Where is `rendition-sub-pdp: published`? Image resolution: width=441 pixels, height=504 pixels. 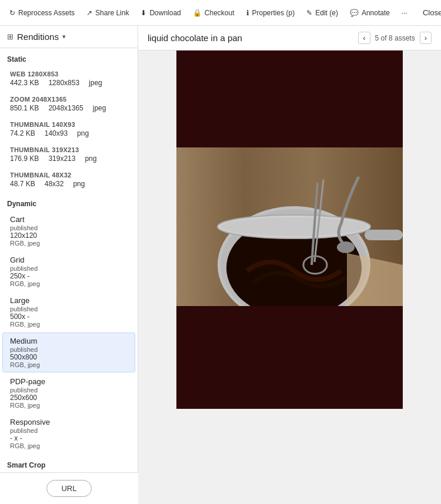
rendition-sub-pdp: published is located at coordinates (69, 390).